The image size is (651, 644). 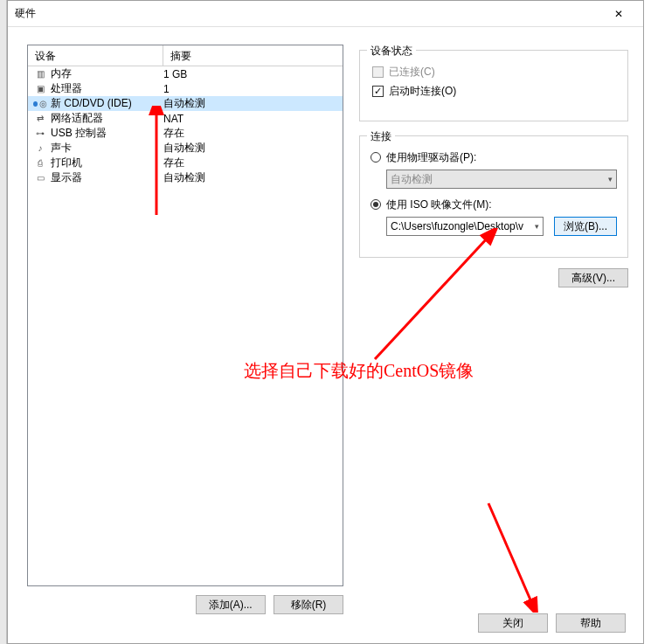 I want to click on device-row: ⊶USB 控制器存在, so click(x=185, y=133).